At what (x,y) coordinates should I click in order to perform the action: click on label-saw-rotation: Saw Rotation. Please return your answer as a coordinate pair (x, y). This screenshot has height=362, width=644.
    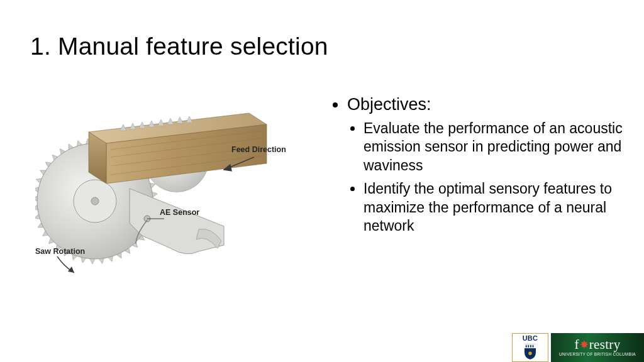
    Looking at the image, I should click on (60, 251).